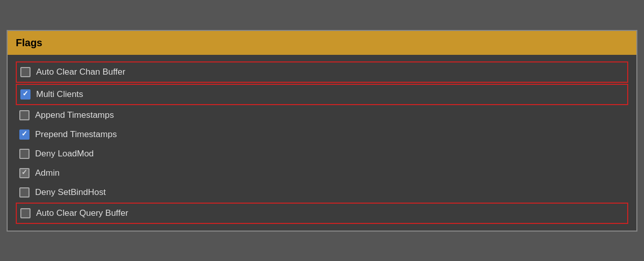 This screenshot has width=644, height=261. Describe the element at coordinates (82, 213) in the screenshot. I see `flag-label-auto-clear-query-buffer: Auto Clear Query Buffer` at that location.